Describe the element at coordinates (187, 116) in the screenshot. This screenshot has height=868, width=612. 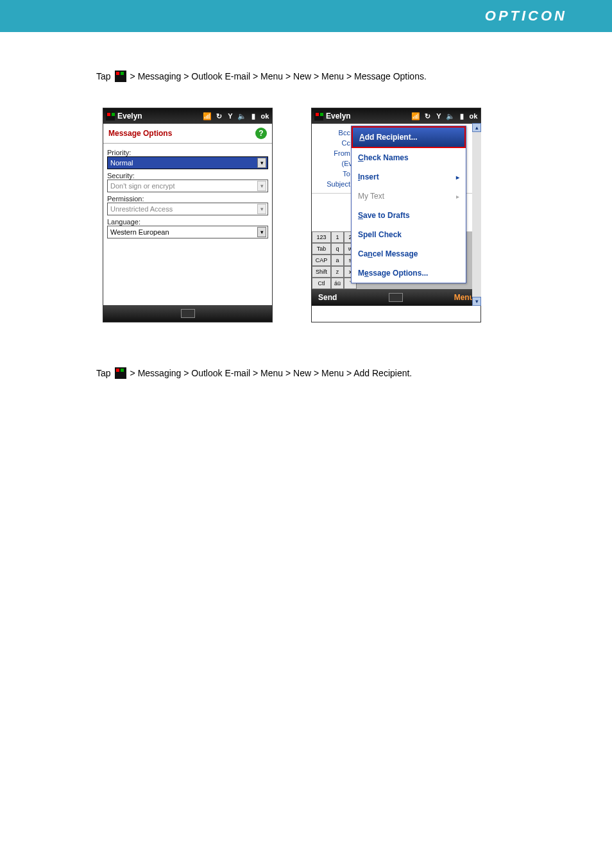
I see `wm-topbar-1: Evelyn 📶 ↻ Y 🔈 ▮ ok` at that location.